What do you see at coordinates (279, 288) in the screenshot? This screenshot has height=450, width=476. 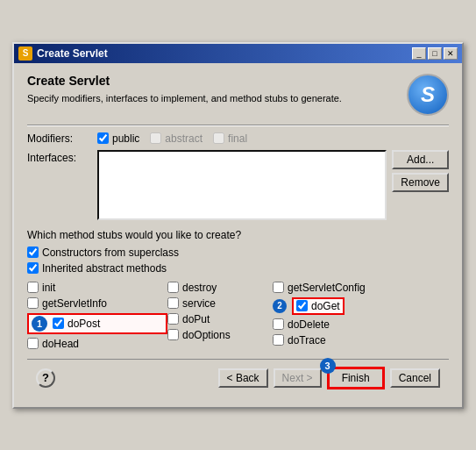 I see `getServletConfig-checkbox` at bounding box center [279, 288].